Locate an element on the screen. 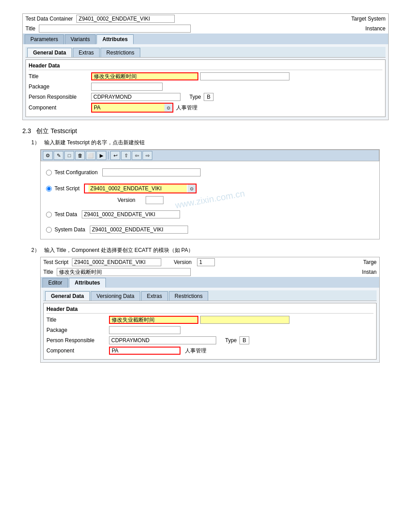  component-label-3: Component is located at coordinates (78, 351).